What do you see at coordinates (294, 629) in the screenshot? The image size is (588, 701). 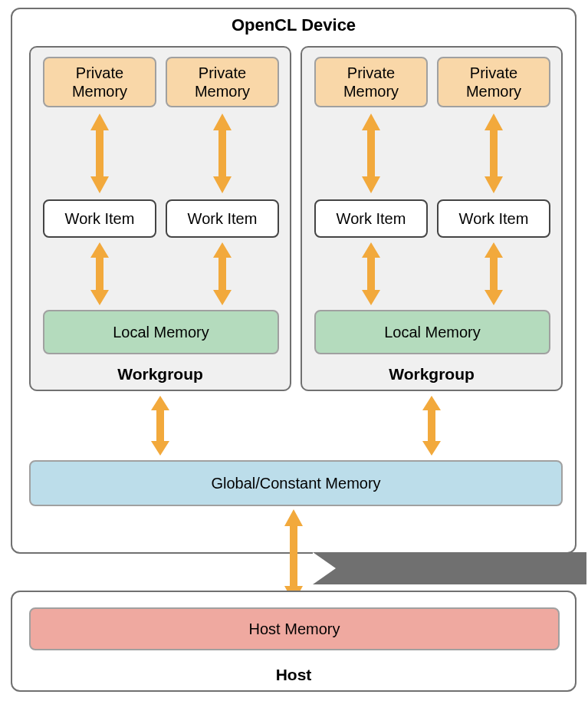 I see `host-memory-box: Host Memory` at bounding box center [294, 629].